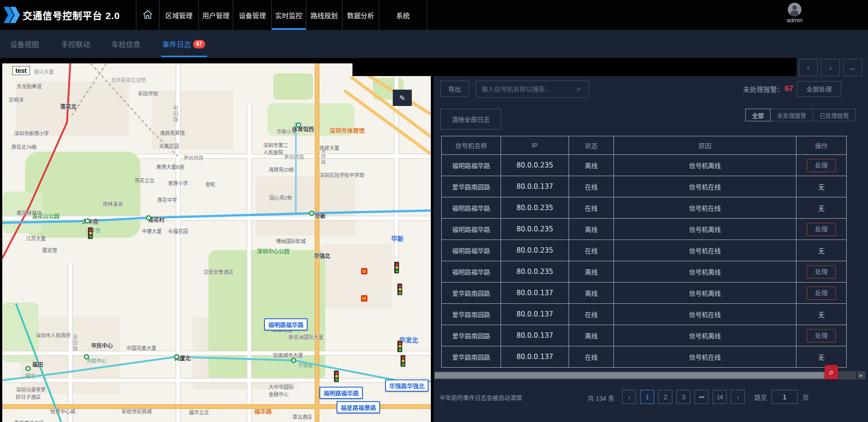  What do you see at coordinates (455, 89) in the screenshot?
I see `export-button: 导出` at bounding box center [455, 89].